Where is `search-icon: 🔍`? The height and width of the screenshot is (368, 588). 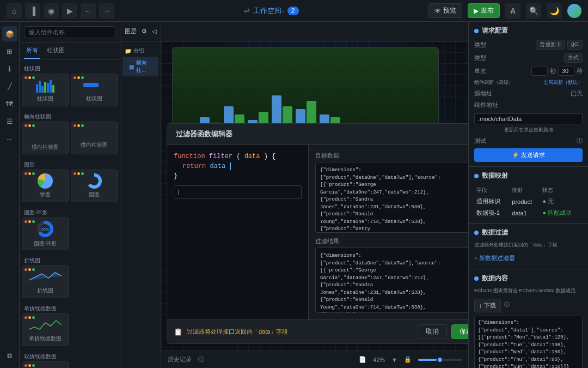 search-icon: 🔍 is located at coordinates (534, 11).